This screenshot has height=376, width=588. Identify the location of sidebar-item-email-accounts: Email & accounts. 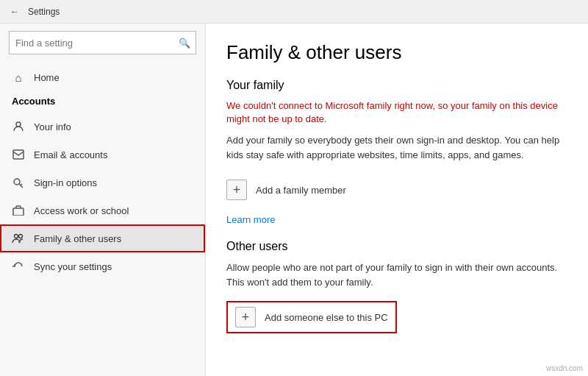
(103, 155).